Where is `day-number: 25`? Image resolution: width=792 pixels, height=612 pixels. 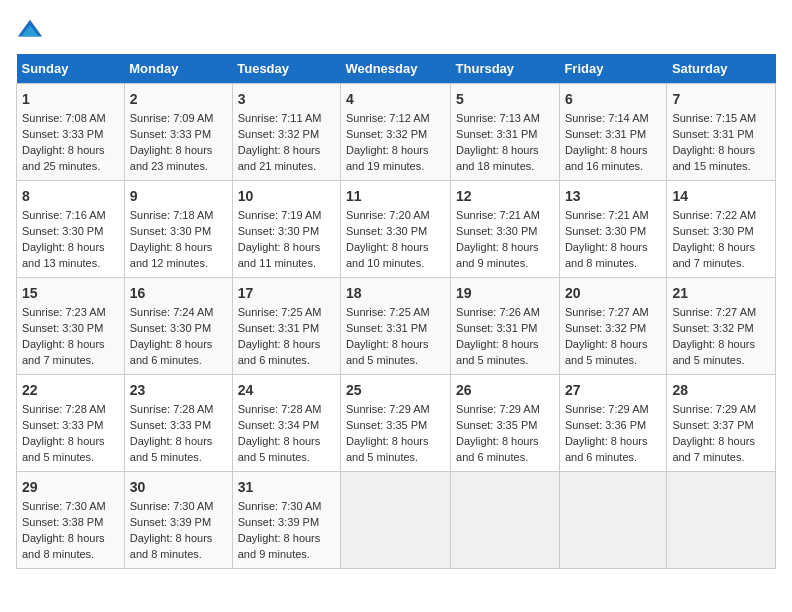 day-number: 25 is located at coordinates (396, 390).